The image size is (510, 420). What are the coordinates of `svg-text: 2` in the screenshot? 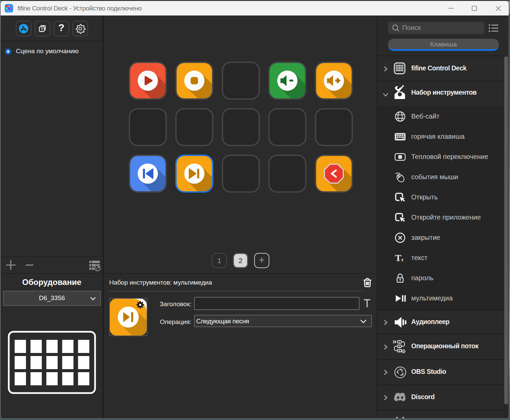 It's located at (399, 346).